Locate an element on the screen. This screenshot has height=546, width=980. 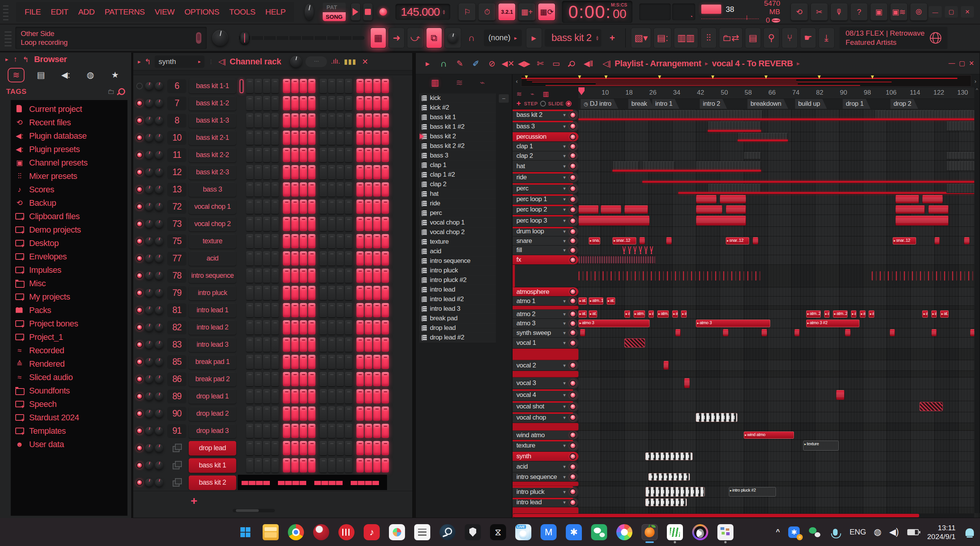
automation-mode-icon: ⌁ is located at coordinates (532, 94).